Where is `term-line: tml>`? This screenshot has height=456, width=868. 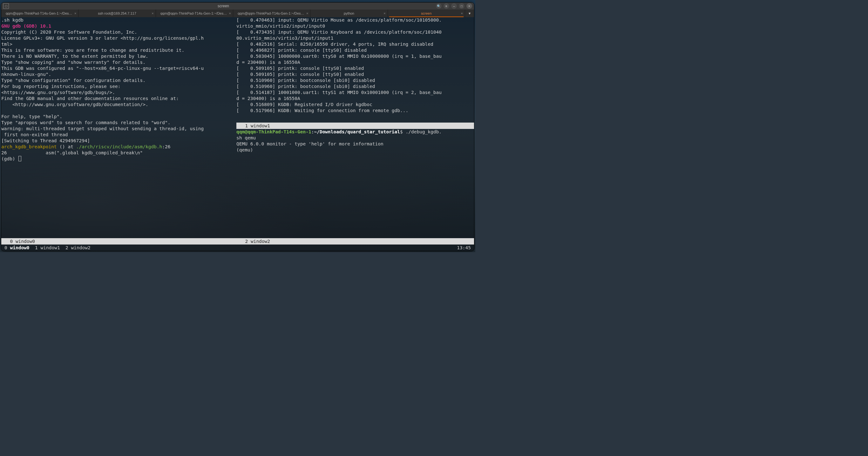
term-line: tml> is located at coordinates (7, 44).